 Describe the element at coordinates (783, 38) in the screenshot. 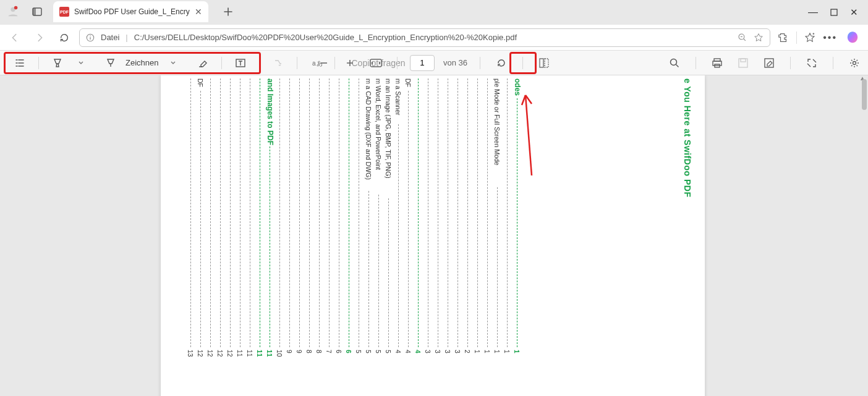

I see `extensions-icon` at that location.